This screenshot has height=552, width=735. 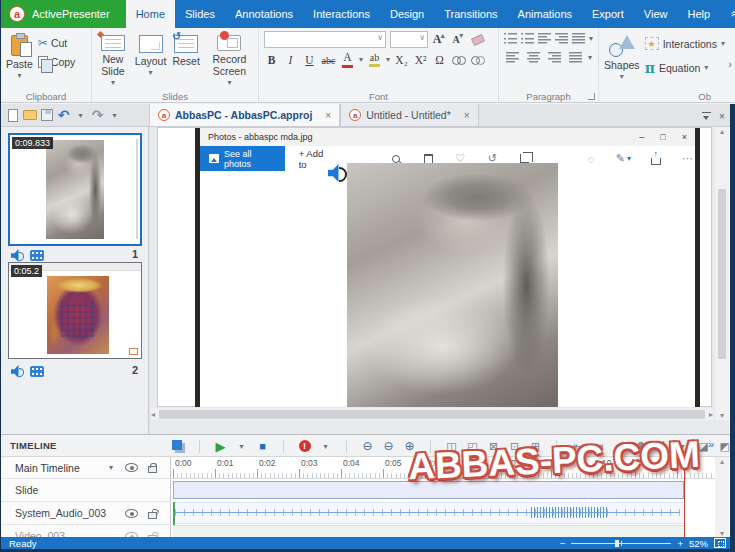 I want to click on timeline-scroll-up-icon: ▴, so click(x=722, y=462).